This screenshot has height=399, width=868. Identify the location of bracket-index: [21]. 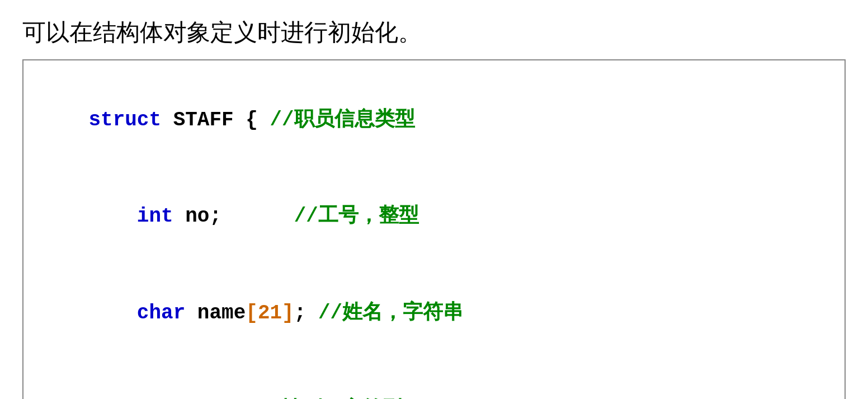
(270, 313).